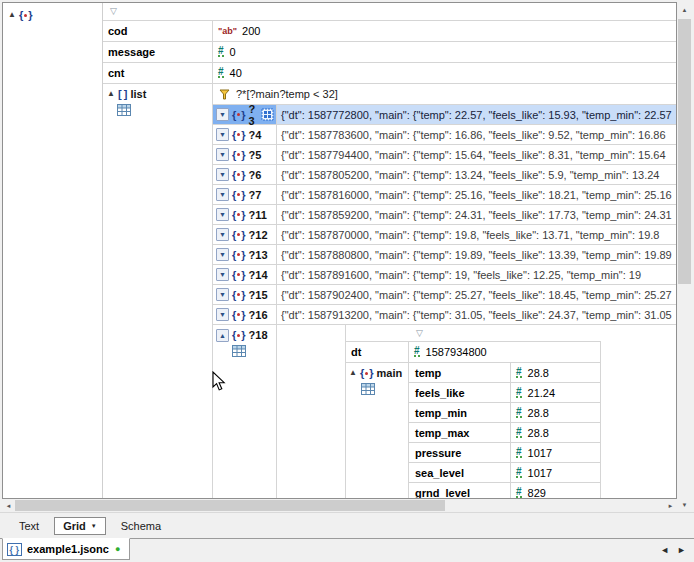 The width and height of the screenshot is (694, 562). I want to click on list-array-label-cell: ▲ [ ] list, so click(158, 291).